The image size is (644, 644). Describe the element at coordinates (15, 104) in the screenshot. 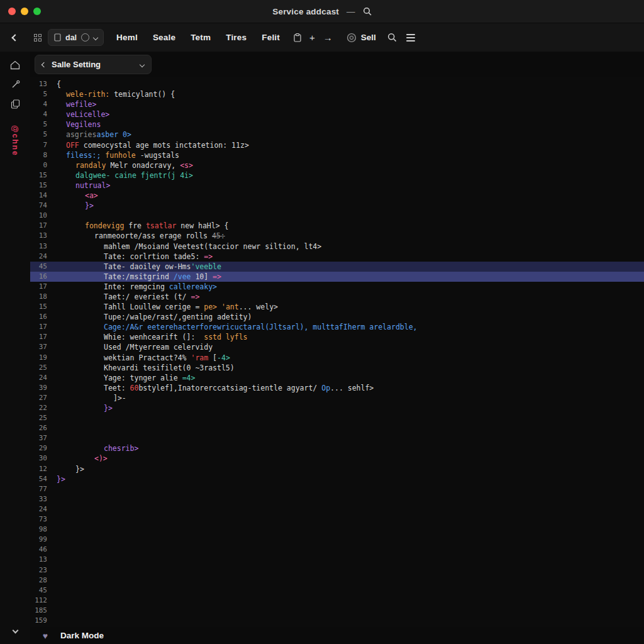

I see `files-icon` at that location.